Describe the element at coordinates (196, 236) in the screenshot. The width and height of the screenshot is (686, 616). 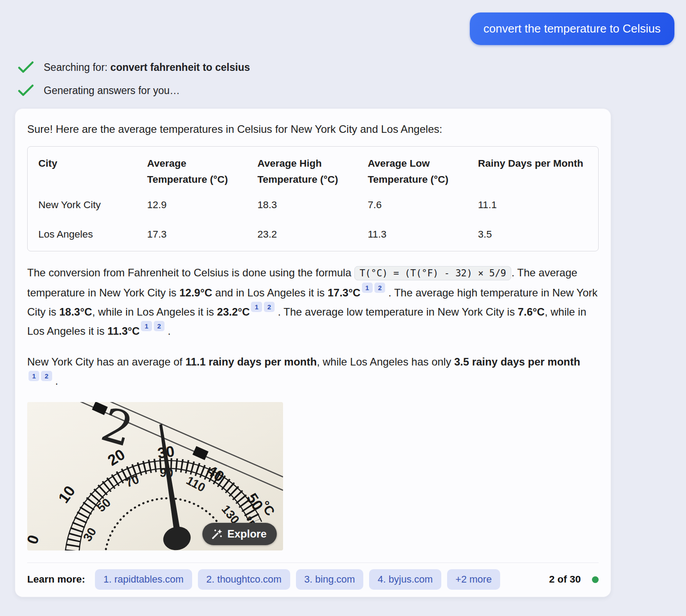
I see `cell-avg-temp: 17.3` at that location.